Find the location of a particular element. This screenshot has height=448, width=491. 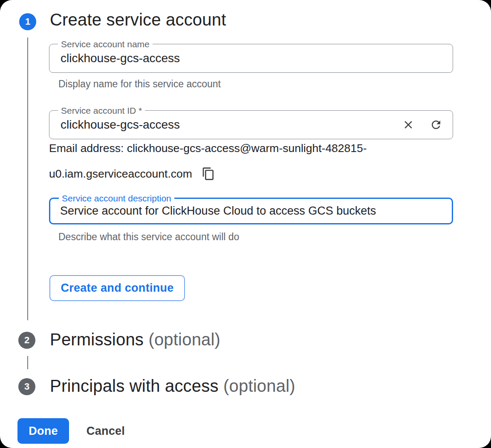

service-account-description-helper: Describe what this service account will … is located at coordinates (149, 237).